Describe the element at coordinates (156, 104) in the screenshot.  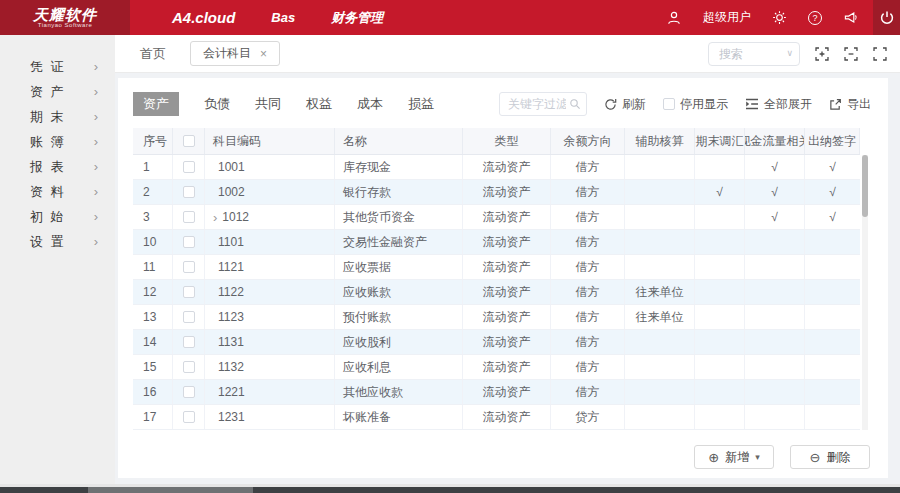
I see `category-tab-assets: 资产` at that location.